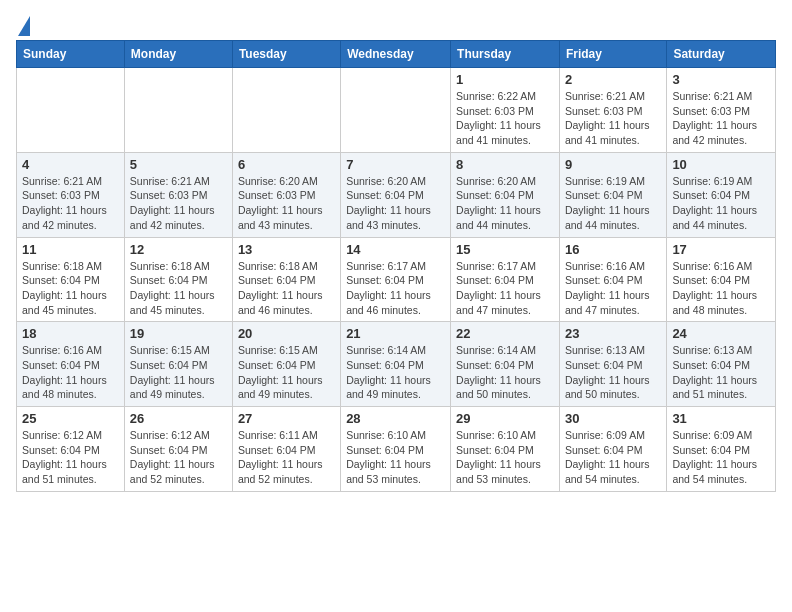 This screenshot has height=612, width=792. What do you see at coordinates (286, 54) in the screenshot?
I see `header-tuesday: Tuesday` at bounding box center [286, 54].